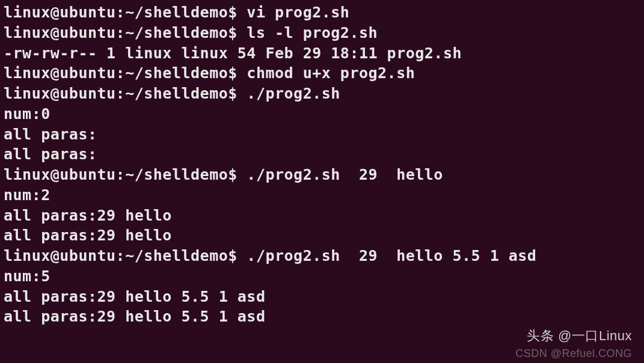  What do you see at coordinates (322, 33) in the screenshot?
I see `terminal-line: linux@ubuntu:~/shelldemo$ ls -l prog2.sh` at bounding box center [322, 33].